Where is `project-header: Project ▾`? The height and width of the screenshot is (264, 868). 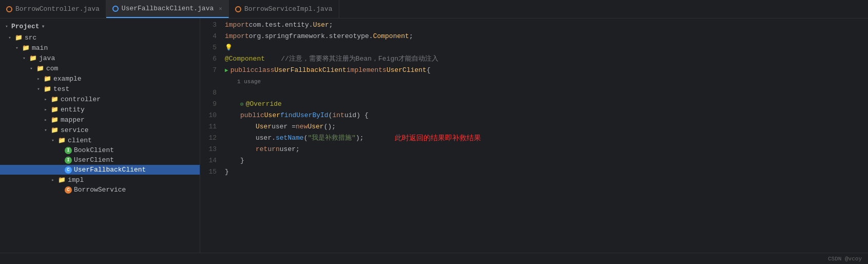
project-header: Project ▾ is located at coordinates (100, 27).